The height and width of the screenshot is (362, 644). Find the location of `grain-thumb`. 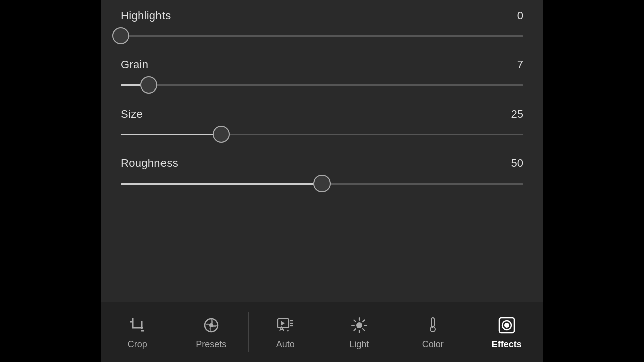

grain-thumb is located at coordinates (149, 85).